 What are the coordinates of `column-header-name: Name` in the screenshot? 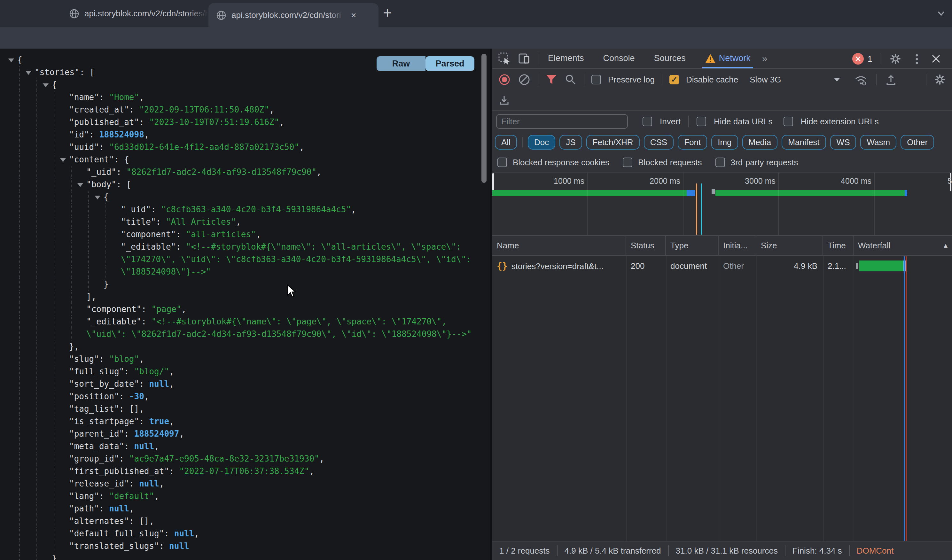 It's located at (559, 245).